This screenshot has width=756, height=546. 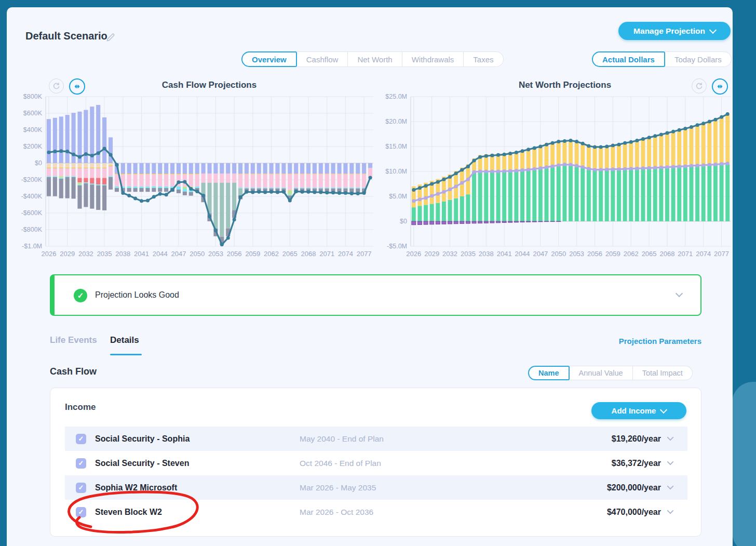 I want to click on svg-text: $5.0M, so click(x=398, y=196).